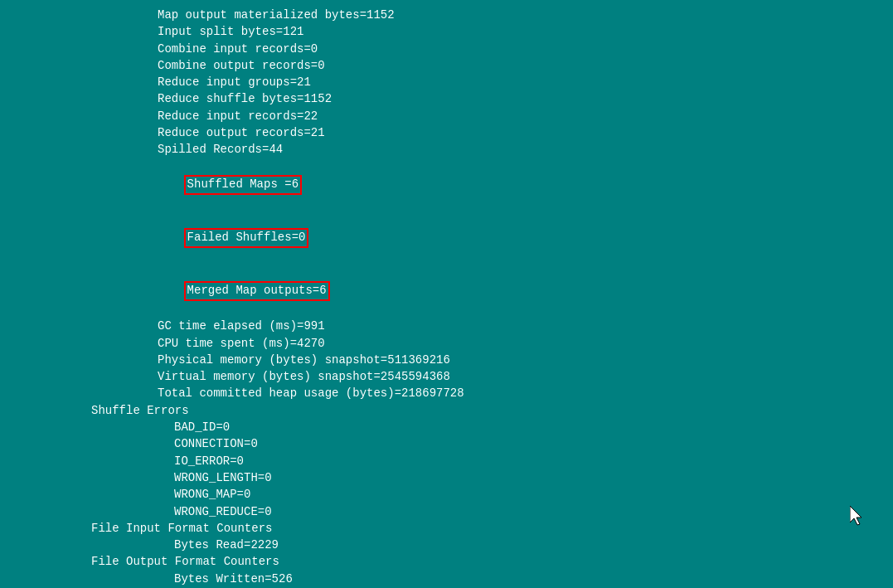 The width and height of the screenshot is (893, 588). I want to click on terminal-line-failed-shuffles: Failed Shuffles=0, so click(446, 238).